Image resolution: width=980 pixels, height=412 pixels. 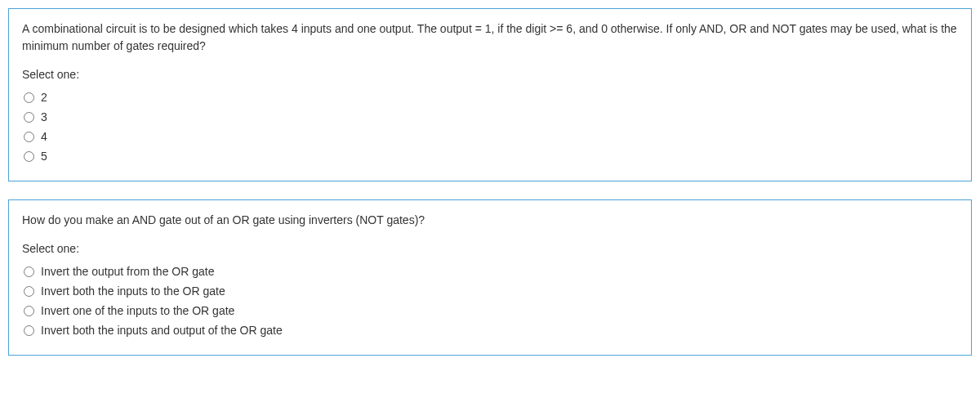 I want to click on option-label: Invert both the inputs and output of the…, so click(x=162, y=330).